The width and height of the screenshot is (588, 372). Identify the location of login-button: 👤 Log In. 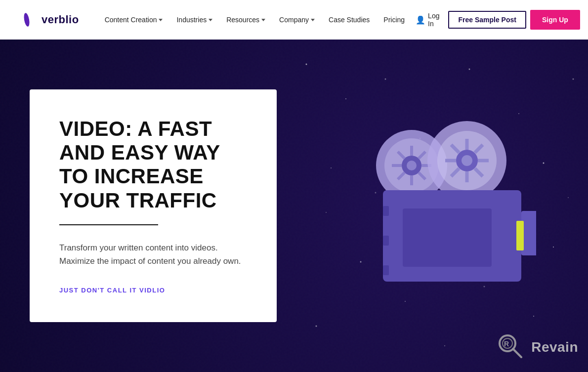
(427, 20).